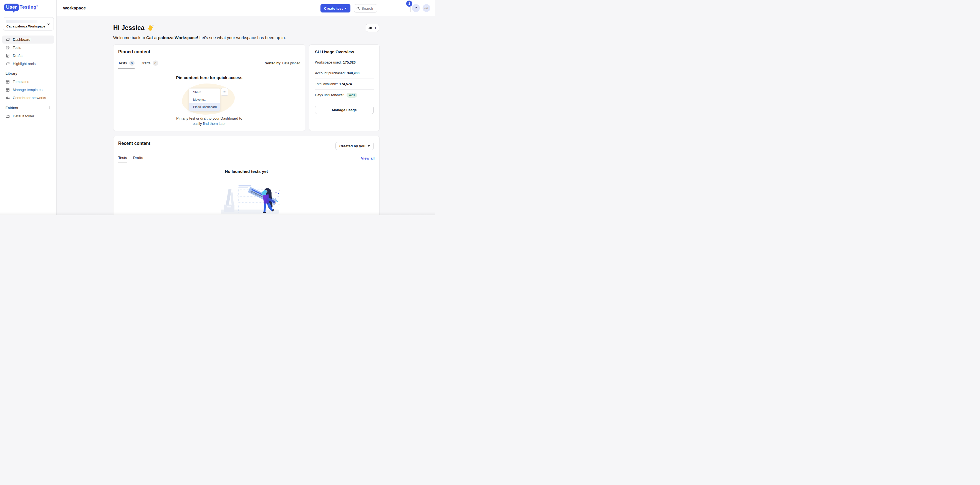  I want to click on illustration-more-icon: •••, so click(224, 92).